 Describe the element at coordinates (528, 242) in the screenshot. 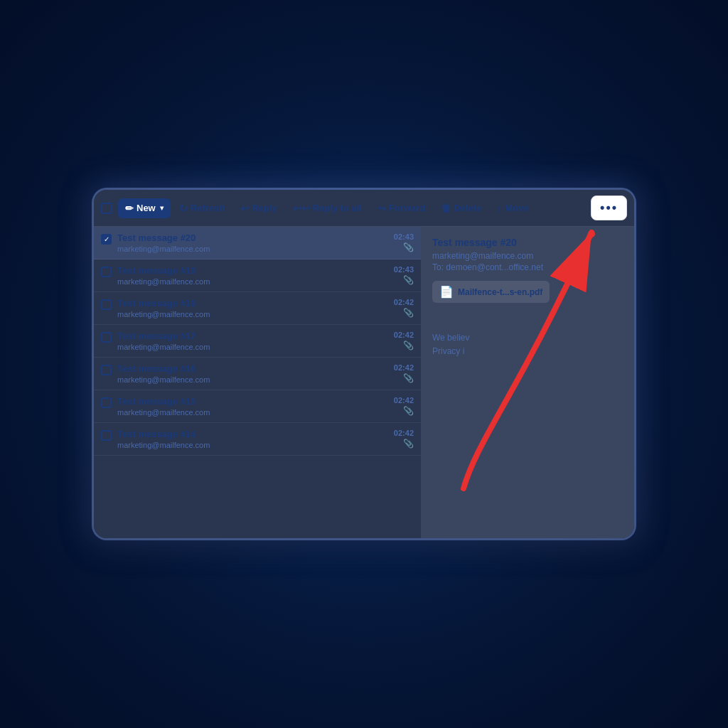

I see `preview-subject: Test message #20` at that location.